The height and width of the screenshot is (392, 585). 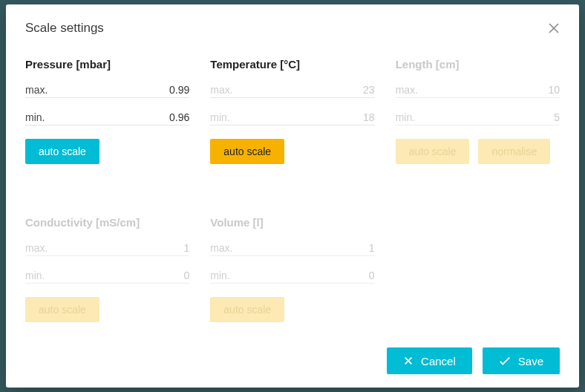 I want to click on volume-min-row: min., so click(x=292, y=276).